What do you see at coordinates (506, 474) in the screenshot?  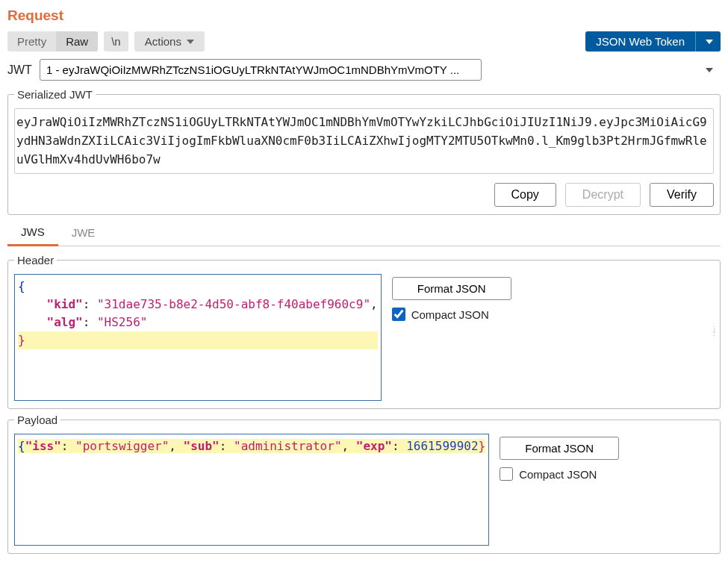 I see `payload-compact-checkbox-input` at bounding box center [506, 474].